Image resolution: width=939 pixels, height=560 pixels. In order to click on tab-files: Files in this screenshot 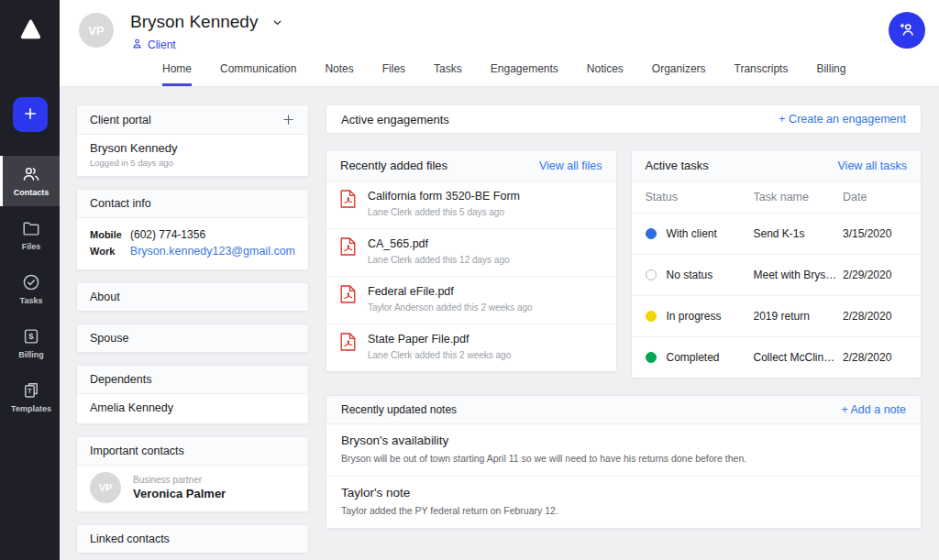, I will do `click(394, 74)`.